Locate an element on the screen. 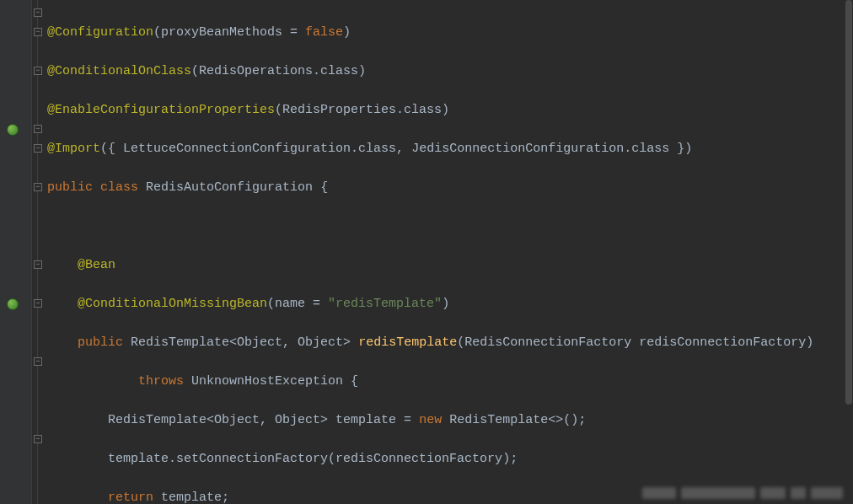 The width and height of the screenshot is (853, 504). scroll-thumb is located at coordinates (849, 202).